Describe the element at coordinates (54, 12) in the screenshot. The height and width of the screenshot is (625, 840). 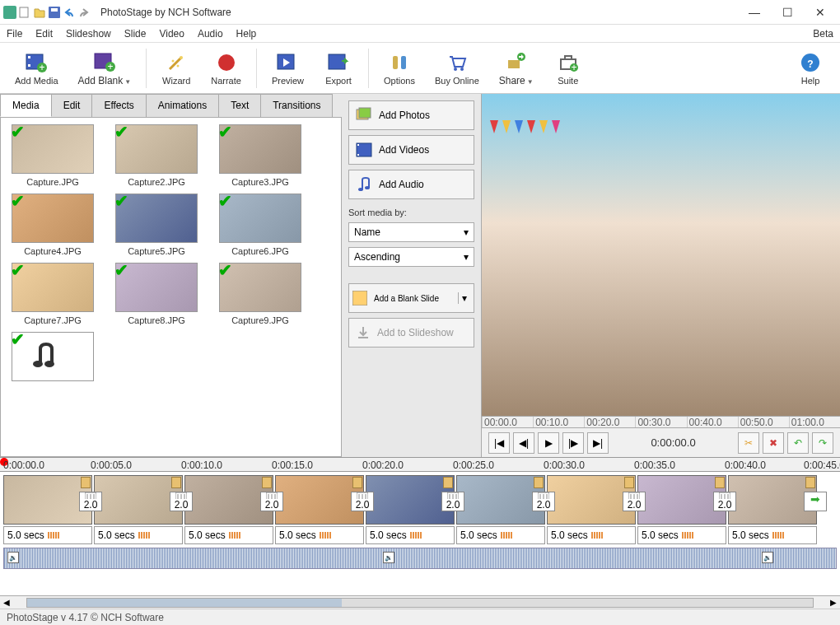
I see `save-icon` at that location.